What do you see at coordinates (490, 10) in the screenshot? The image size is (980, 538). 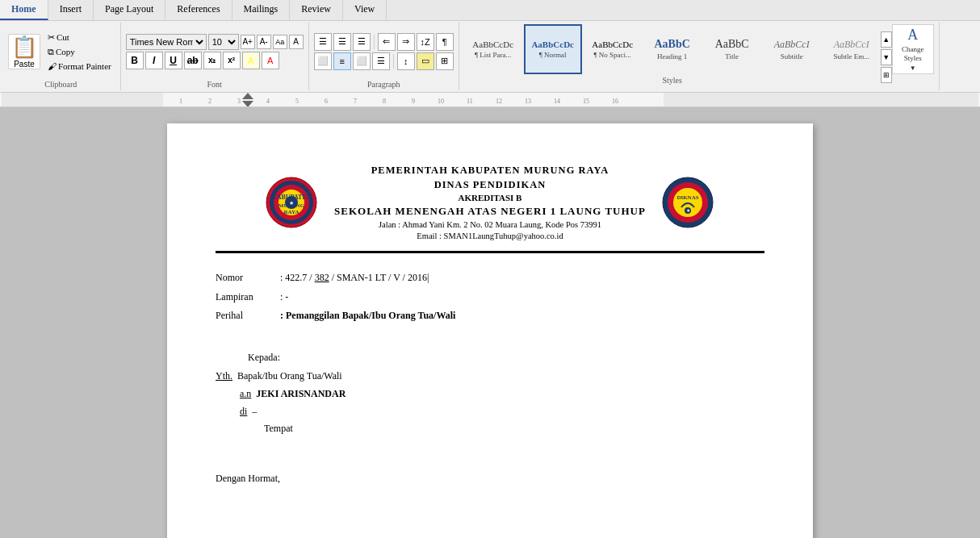 I see `ribbon-tab-bar: Home Insert Page Layout References Maili…` at bounding box center [490, 10].